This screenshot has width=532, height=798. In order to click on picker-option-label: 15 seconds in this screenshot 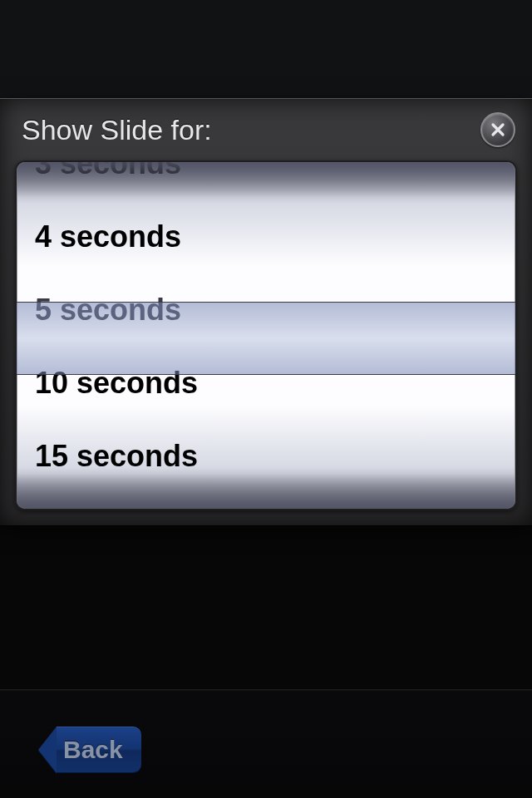, I will do `click(116, 456)`.